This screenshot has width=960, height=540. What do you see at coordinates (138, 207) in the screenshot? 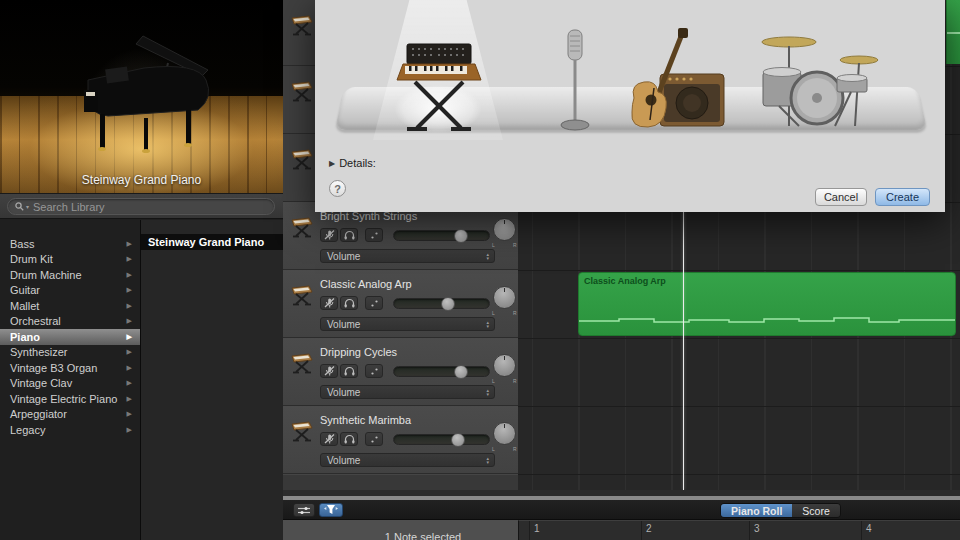
I see `search-input` at bounding box center [138, 207].